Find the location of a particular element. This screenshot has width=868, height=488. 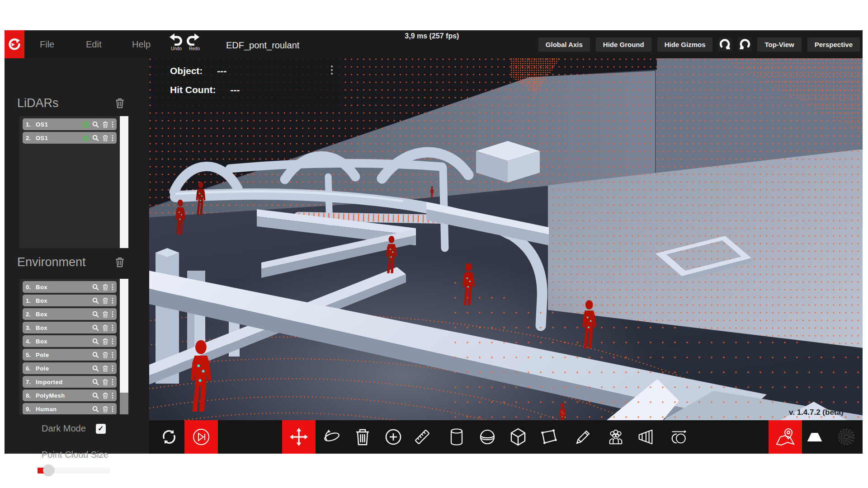

environment-scrollbar is located at coordinates (124, 347).